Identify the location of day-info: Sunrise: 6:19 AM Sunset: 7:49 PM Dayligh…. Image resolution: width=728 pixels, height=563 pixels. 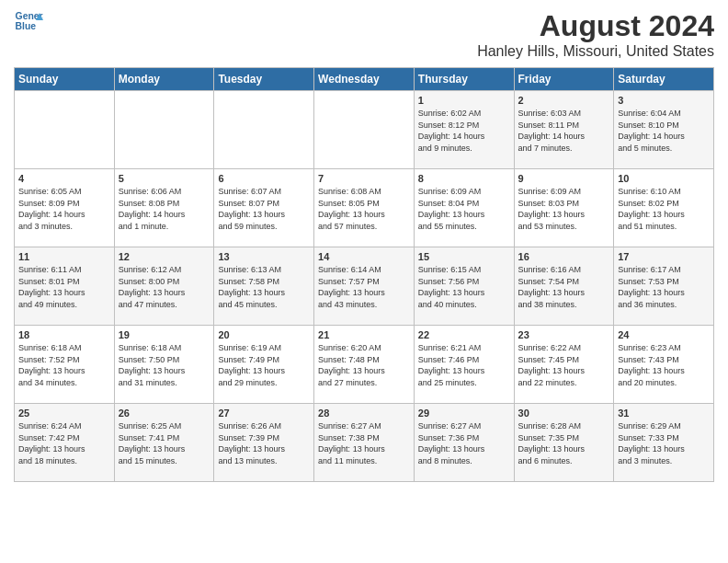
(264, 365).